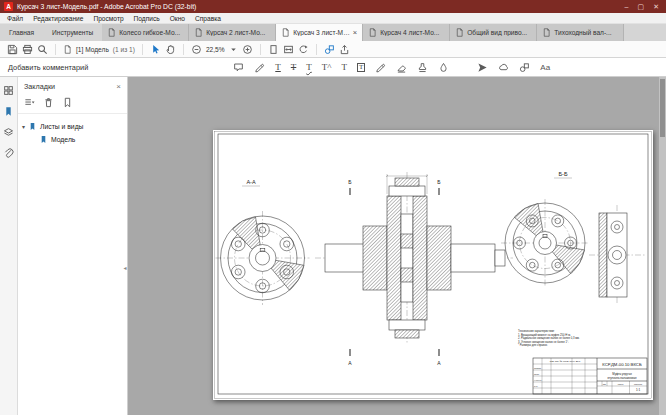  I want to click on close-button: ✕, so click(656, 7).